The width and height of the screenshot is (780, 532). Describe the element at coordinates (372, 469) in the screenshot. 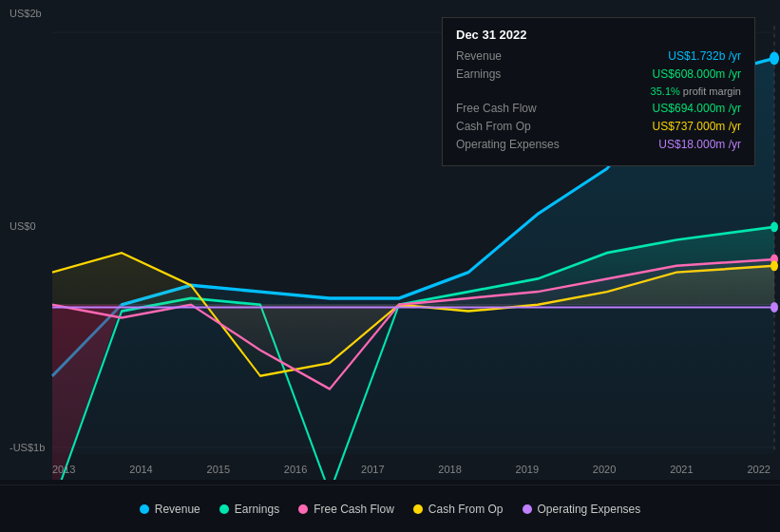

I see `x-label-2017: 2017` at that location.